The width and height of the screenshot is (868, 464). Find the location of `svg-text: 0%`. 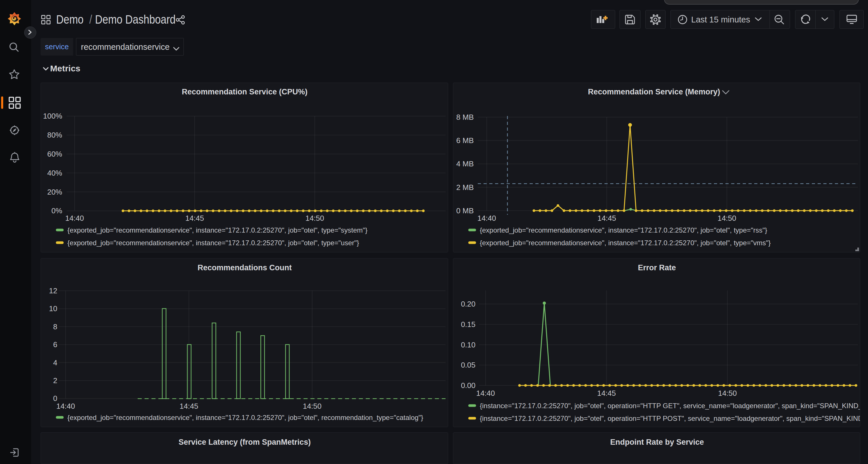

svg-text: 0% is located at coordinates (57, 211).